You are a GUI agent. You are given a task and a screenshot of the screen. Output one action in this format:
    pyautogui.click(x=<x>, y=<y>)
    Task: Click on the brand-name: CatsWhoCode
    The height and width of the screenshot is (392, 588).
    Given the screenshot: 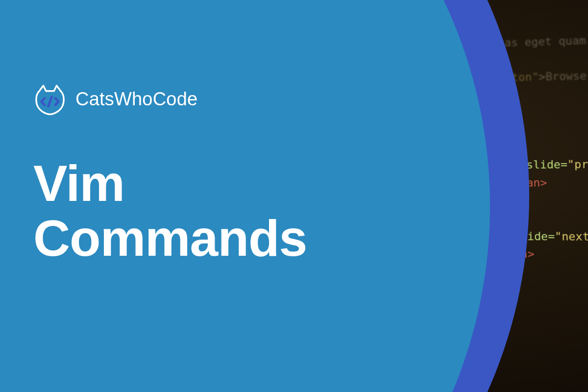 What is the action you would take?
    pyautogui.click(x=136, y=99)
    